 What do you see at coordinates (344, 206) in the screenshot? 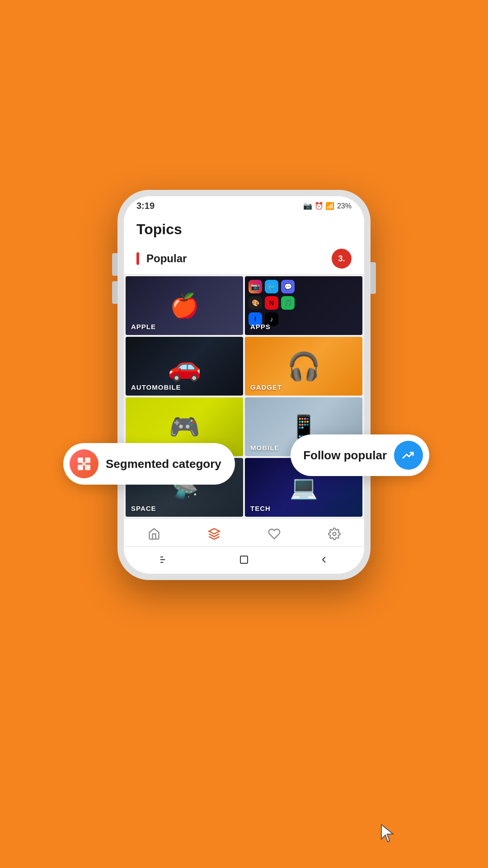
I see `battery-text: 23%` at bounding box center [344, 206].